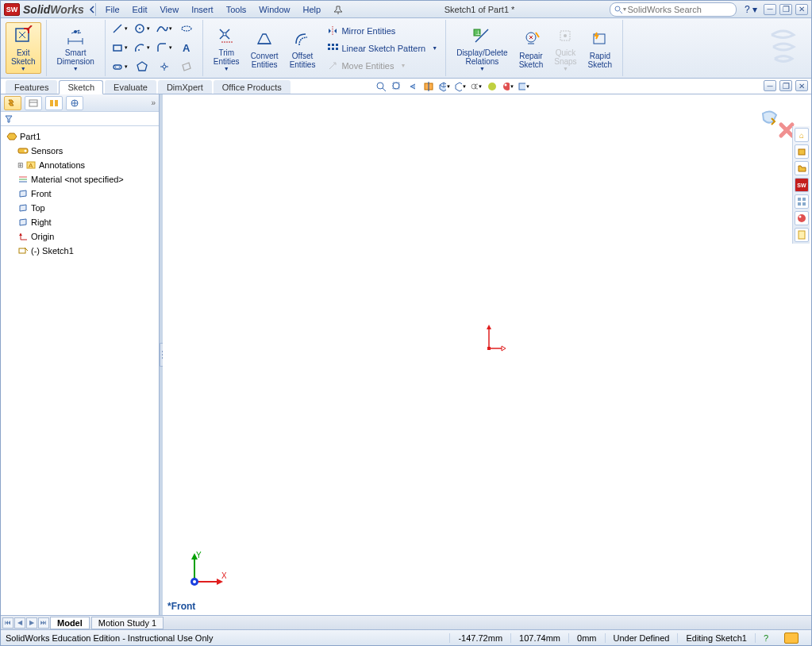 The height and width of the screenshot is (646, 812). I want to click on rapid-sketch-button: Rapid Sketch, so click(600, 48).